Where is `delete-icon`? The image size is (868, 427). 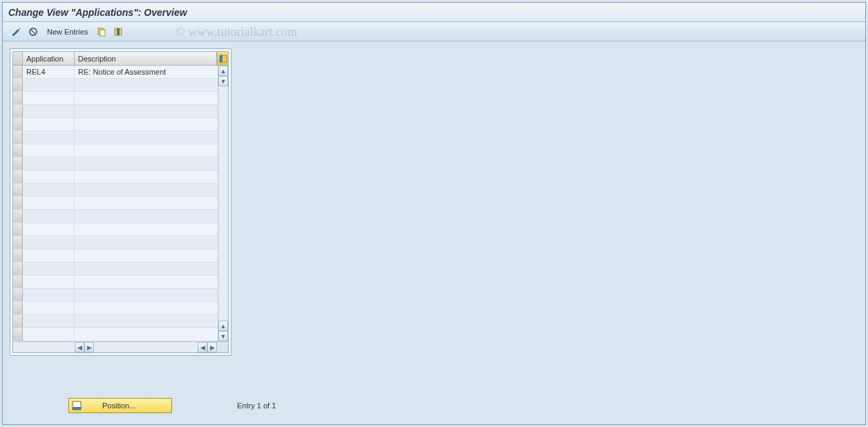
delete-icon is located at coordinates (118, 32).